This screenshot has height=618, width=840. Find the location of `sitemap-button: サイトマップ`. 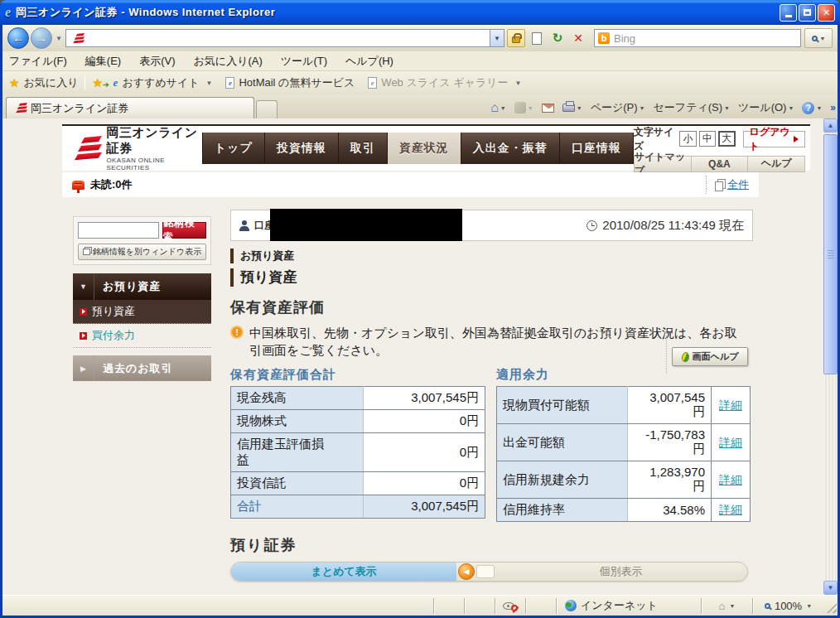

sitemap-button: サイトマップ is located at coordinates (663, 164).